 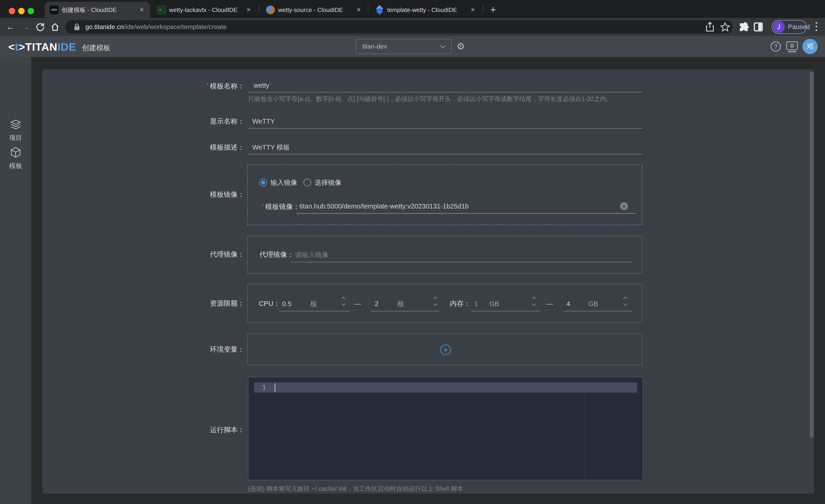 I want to click on window-close-button, so click(x=12, y=11).